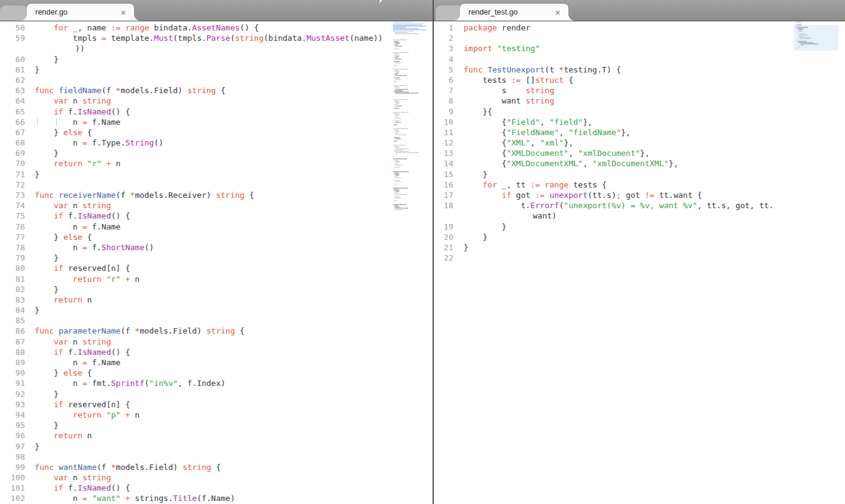  What do you see at coordinates (12, 226) in the screenshot?
I see `line-number: 76` at bounding box center [12, 226].